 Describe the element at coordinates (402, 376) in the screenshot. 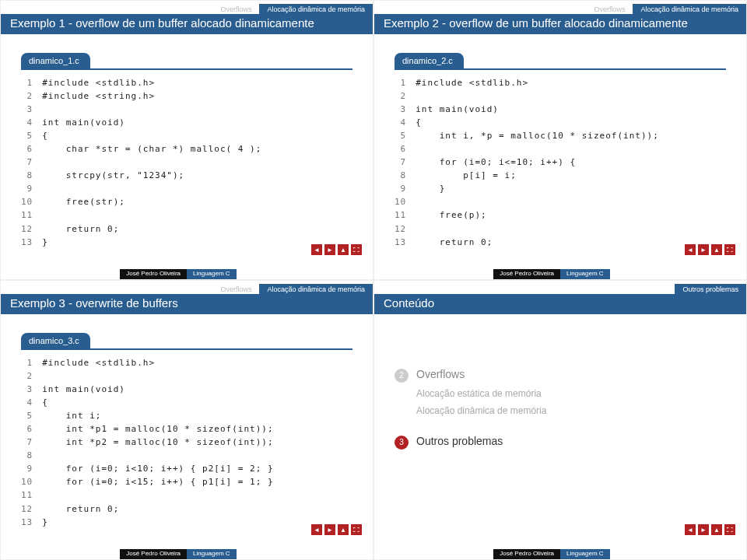

I see `toc-num-2: 2` at that location.